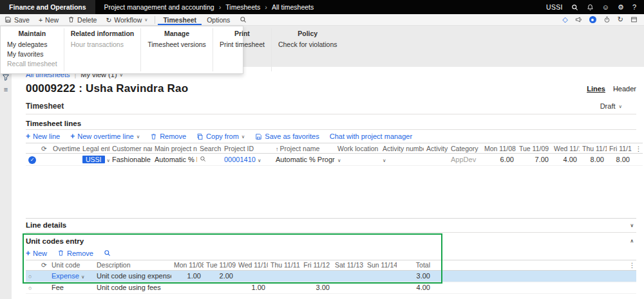 This screenshot has height=299, width=644. What do you see at coordinates (402, 149) in the screenshot?
I see `column-activity-number: Activity number` at bounding box center [402, 149].